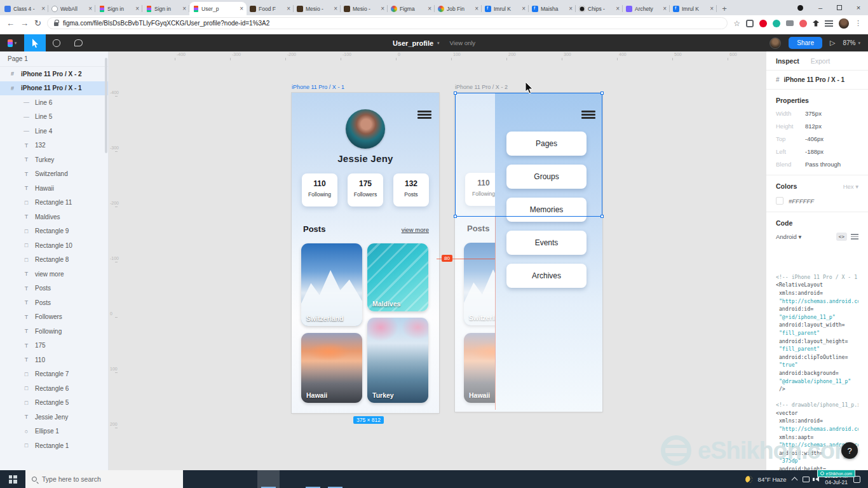 This screenshot has width=868, height=488. Describe the element at coordinates (54, 174) in the screenshot. I see `layer-row: Switzerland` at that location.